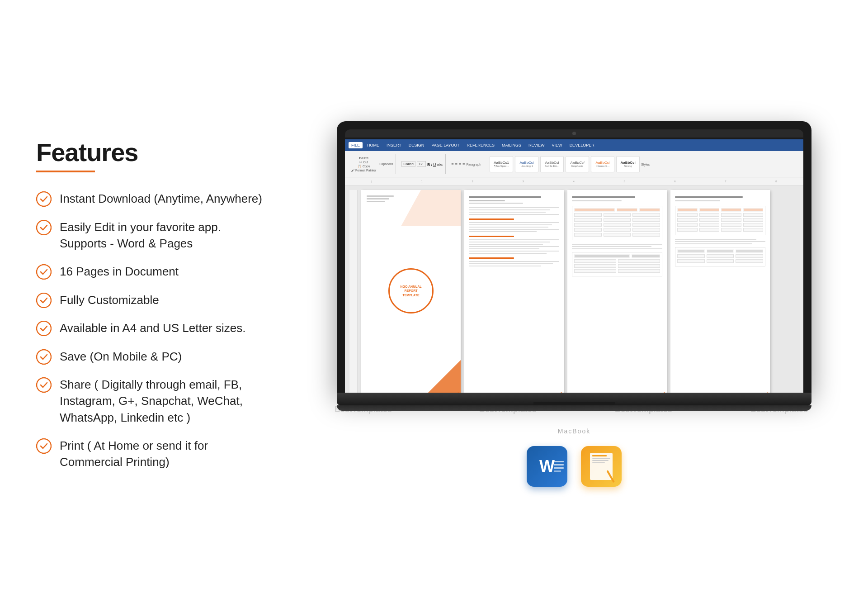  Describe the element at coordinates (445, 145) in the screenshot. I see `ribbon-tab-pagelayout: PAGE LAYOUT` at that location.